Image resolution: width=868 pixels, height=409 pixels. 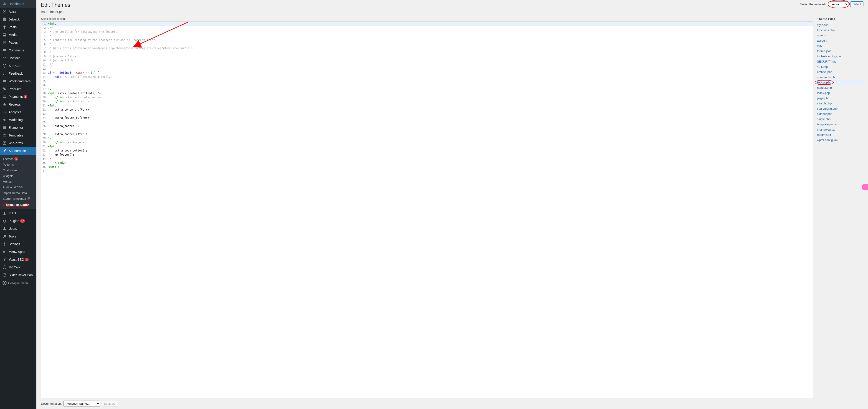 What do you see at coordinates (18, 268) in the screenshot?
I see `sidebar-item-mc4wp: MC4WP` at bounding box center [18, 268].